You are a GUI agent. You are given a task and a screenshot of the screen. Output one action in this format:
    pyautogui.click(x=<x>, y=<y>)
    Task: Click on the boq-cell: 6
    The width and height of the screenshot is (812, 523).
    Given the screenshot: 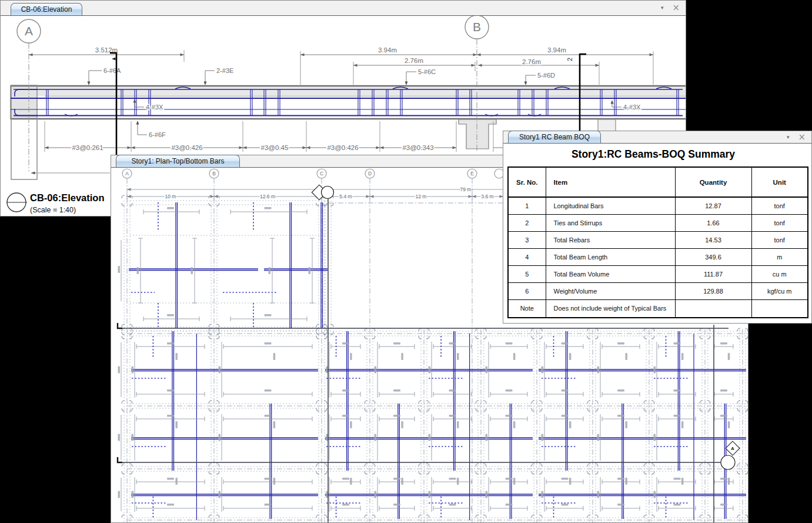 What is the action you would take?
    pyautogui.click(x=527, y=291)
    